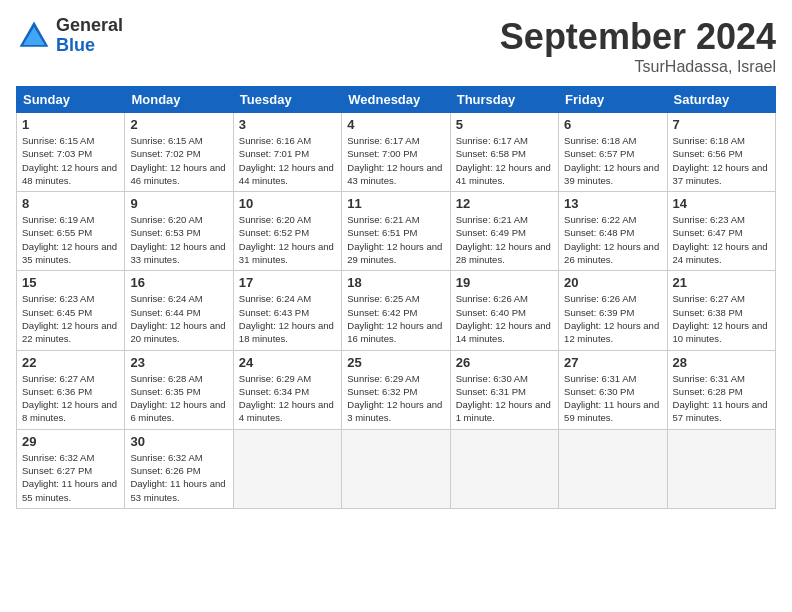  I want to click on day-18: 18 Sunrise: 6:25 AMSunset: 6:42 PMDaylig…, so click(396, 310).